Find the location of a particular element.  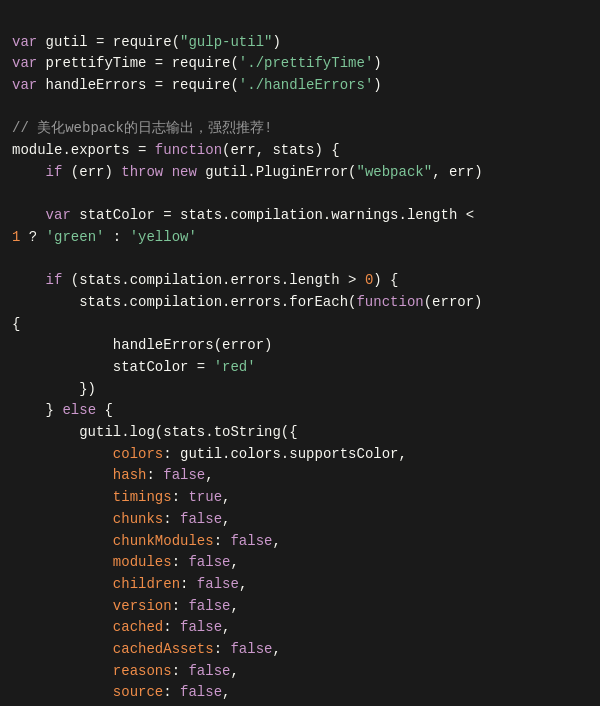

line-13: statColor = 'red' is located at coordinates (134, 367).